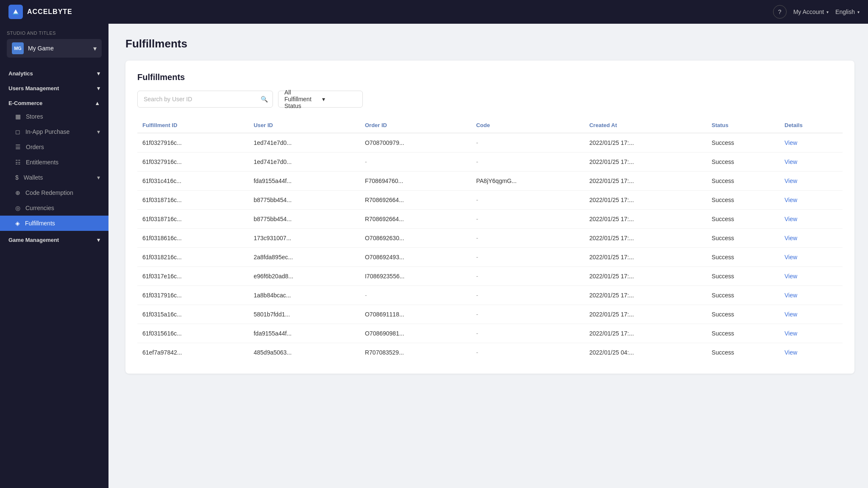  I want to click on sidebar-item-stores: ▦ Stores, so click(54, 116).